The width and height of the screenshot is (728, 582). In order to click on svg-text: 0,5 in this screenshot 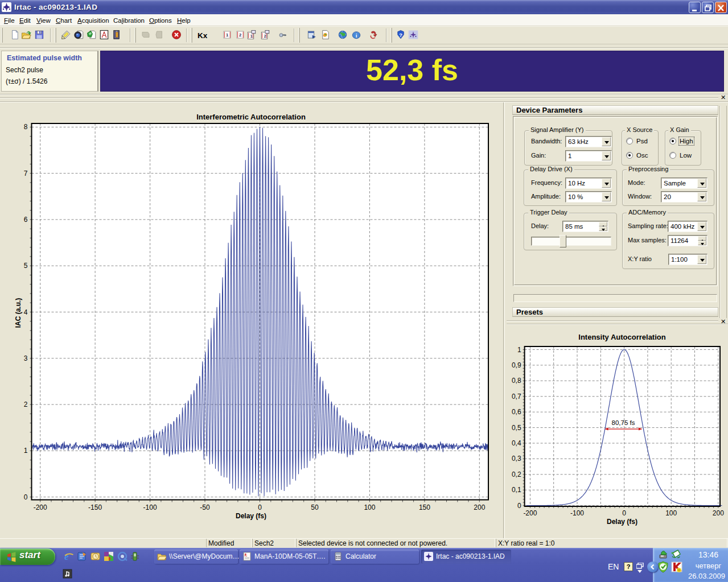, I will do `click(517, 428)`.